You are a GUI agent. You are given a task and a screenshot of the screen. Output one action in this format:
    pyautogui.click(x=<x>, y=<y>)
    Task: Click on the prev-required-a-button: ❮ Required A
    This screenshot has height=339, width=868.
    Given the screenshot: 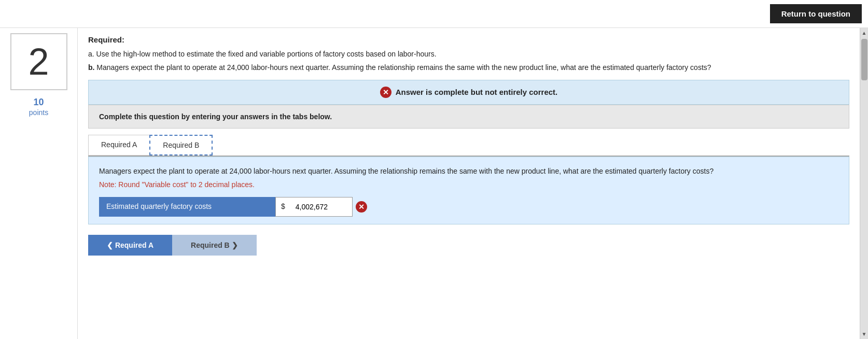 What is the action you would take?
    pyautogui.click(x=130, y=245)
    